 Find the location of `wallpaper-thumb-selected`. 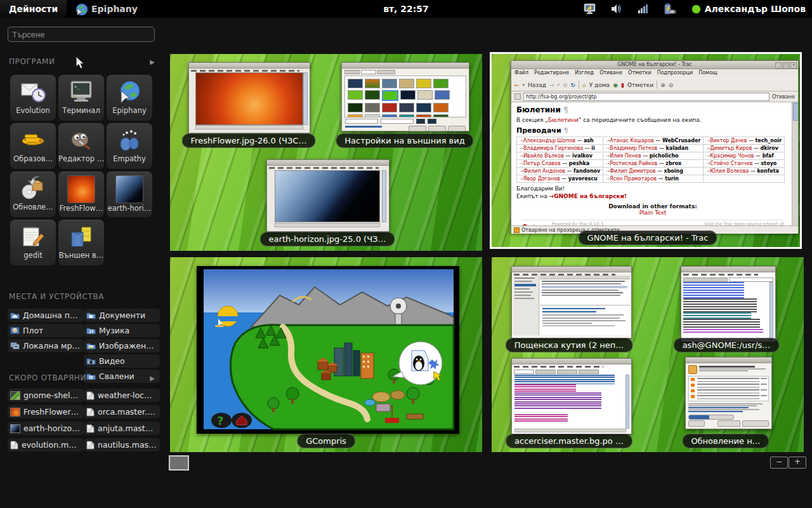

wallpaper-thumb-selected is located at coordinates (390, 95).